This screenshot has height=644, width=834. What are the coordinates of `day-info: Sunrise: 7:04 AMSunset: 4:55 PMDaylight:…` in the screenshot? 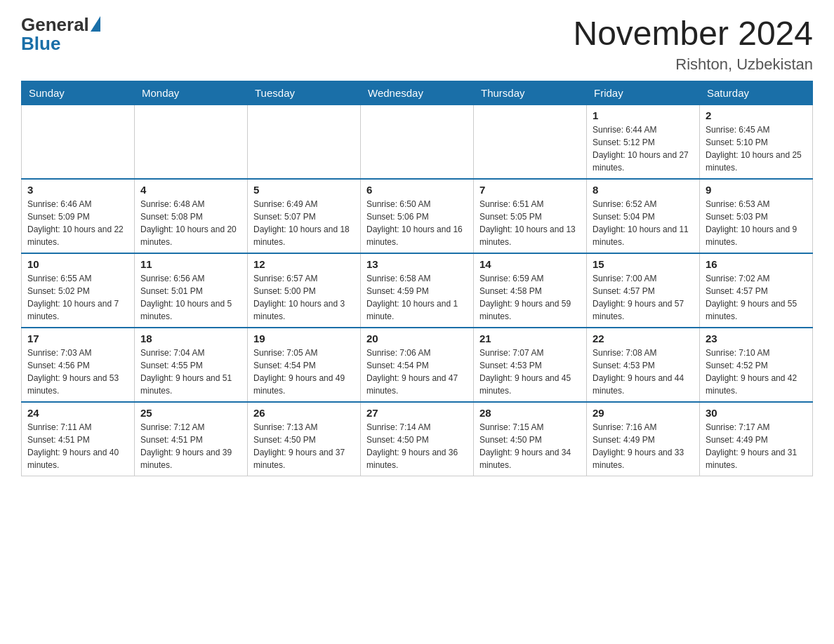 It's located at (191, 372).